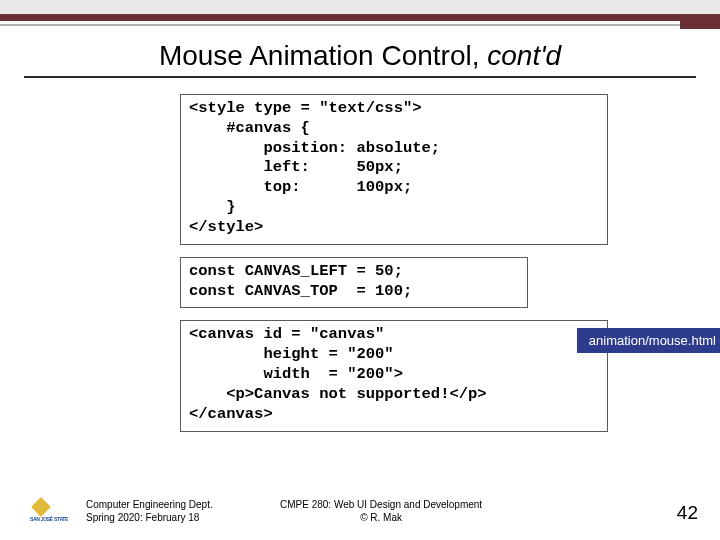 The width and height of the screenshot is (720, 540). Describe the element at coordinates (360, 18) in the screenshot. I see `stripe-maroon` at that location.